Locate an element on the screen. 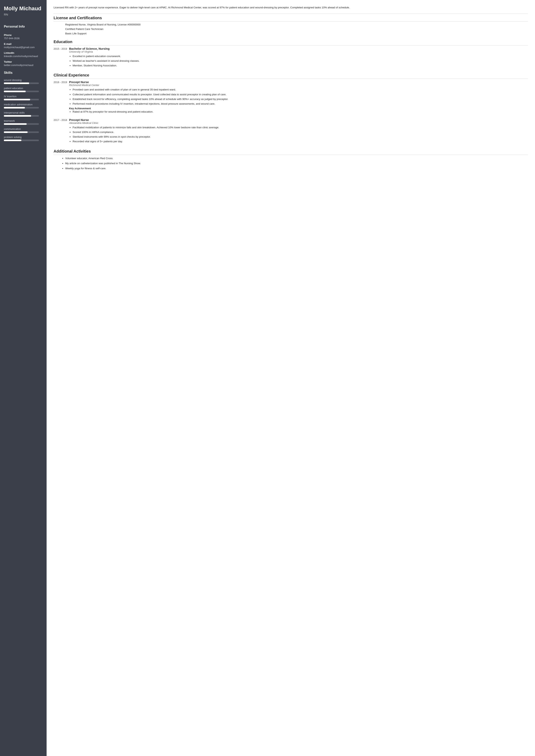  skill-name: communication is located at coordinates (23, 129).